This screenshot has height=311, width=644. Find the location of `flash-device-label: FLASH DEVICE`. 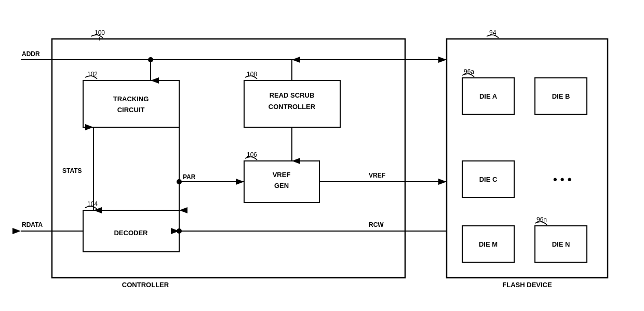

flash-device-label: FLASH DEVICE is located at coordinates (527, 285).